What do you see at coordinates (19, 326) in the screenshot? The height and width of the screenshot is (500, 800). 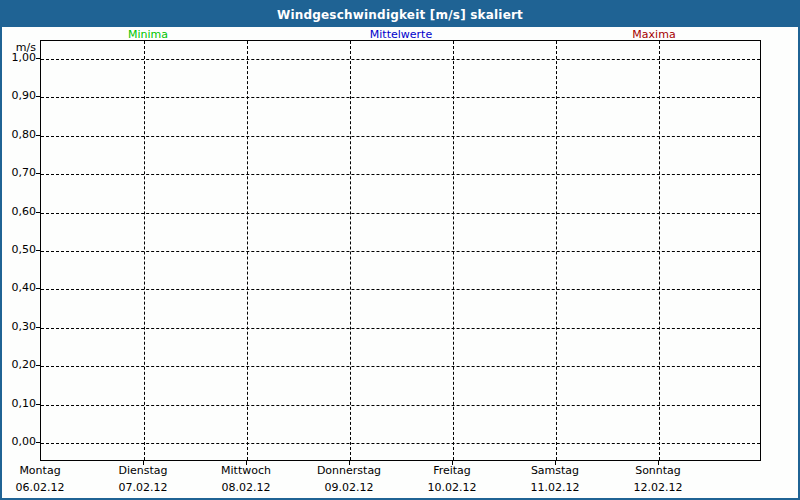 I see `y-tick-label: 0,30` at bounding box center [19, 326].